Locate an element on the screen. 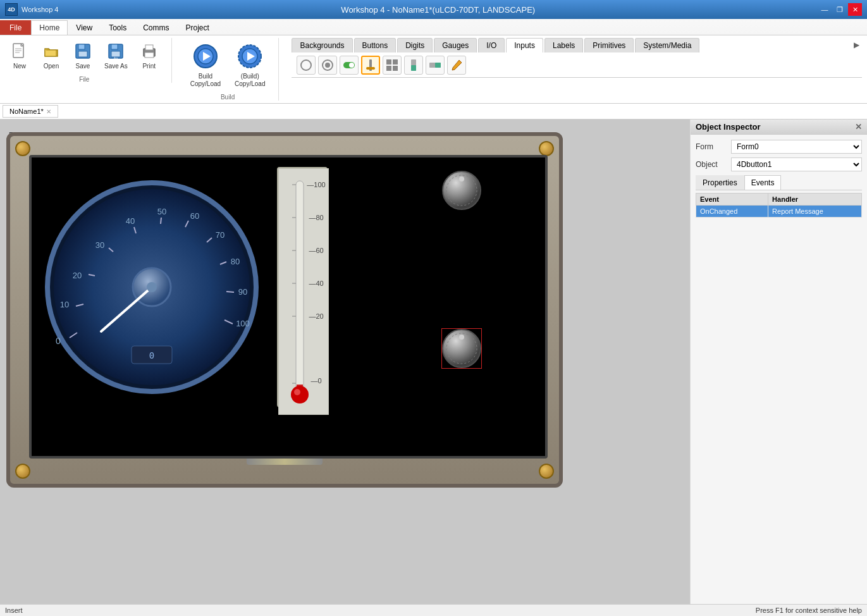 Image resolution: width=867 pixels, height=616 pixels. build-button: BuildCopy/Load is located at coordinates (206, 65).